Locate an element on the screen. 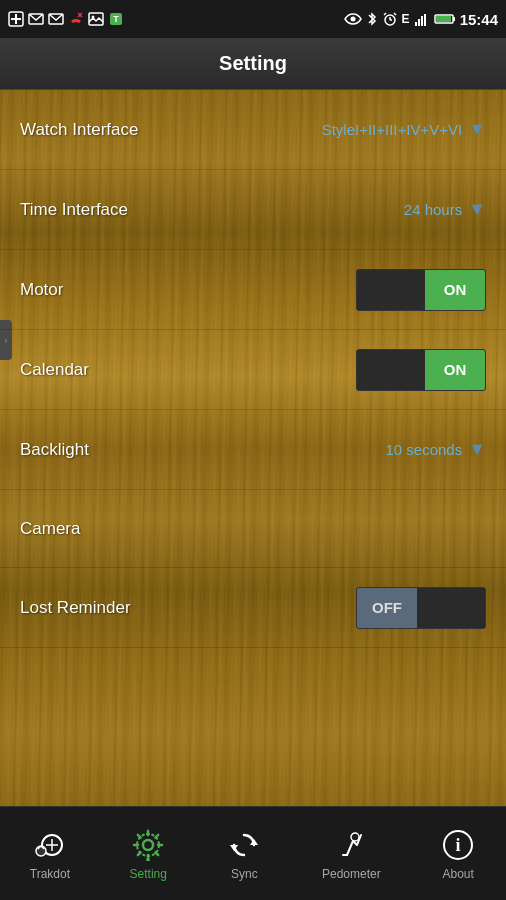  signal-bars-icon is located at coordinates (422, 19).